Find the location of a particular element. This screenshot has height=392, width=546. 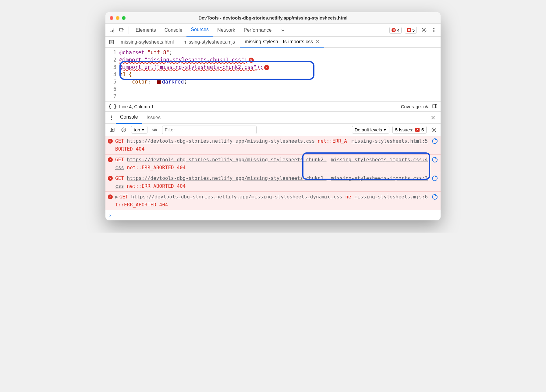

coverage-label: Coverage: n/a is located at coordinates (415, 107).